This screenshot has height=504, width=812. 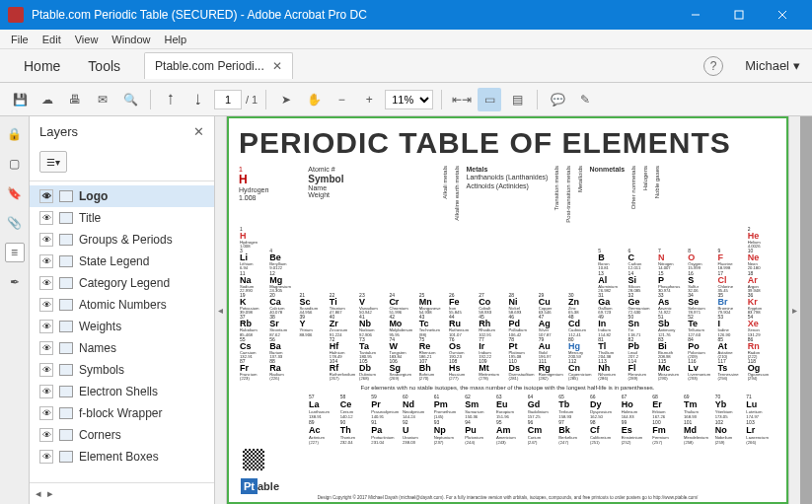 What do you see at coordinates (462, 100) in the screenshot?
I see `fit-width-icon: ⇤⇥` at bounding box center [462, 100].